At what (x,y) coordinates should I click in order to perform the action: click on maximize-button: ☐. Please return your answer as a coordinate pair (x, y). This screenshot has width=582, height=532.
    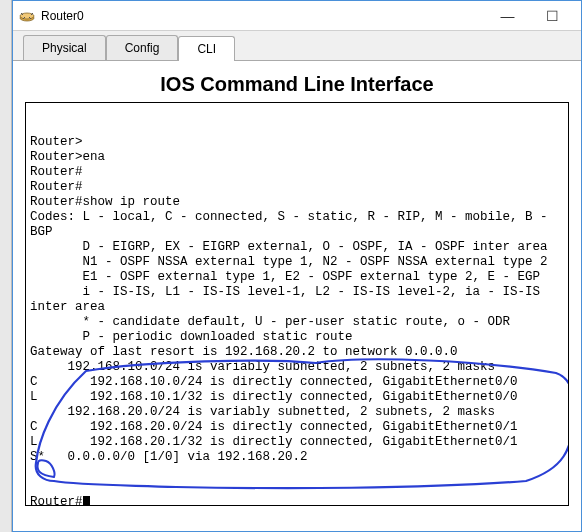
    Looking at the image, I should click on (552, 16).